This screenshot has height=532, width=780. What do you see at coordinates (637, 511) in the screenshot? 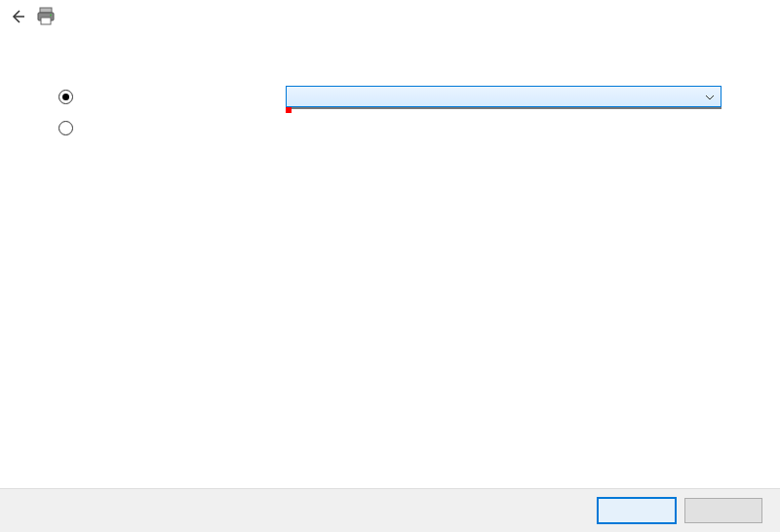
I see `next-button` at bounding box center [637, 511].